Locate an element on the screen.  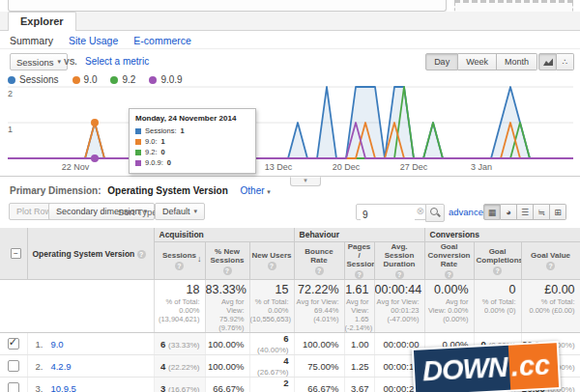
line-chart-button is located at coordinates (547, 62).